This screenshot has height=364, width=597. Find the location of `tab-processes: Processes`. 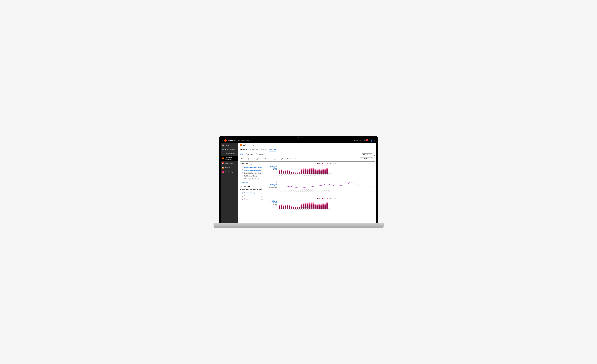

tab-processes: Processes is located at coordinates (254, 150).